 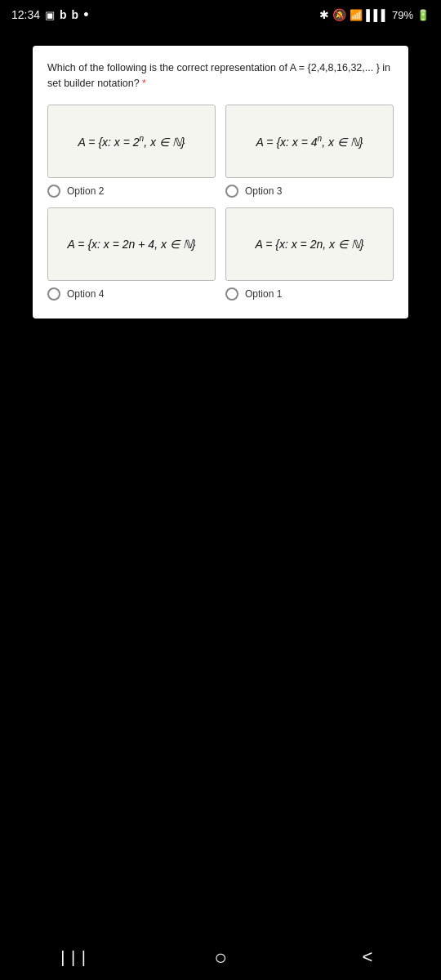 What do you see at coordinates (356, 15) in the screenshot?
I see `wifi-icon: 📶` at bounding box center [356, 15].